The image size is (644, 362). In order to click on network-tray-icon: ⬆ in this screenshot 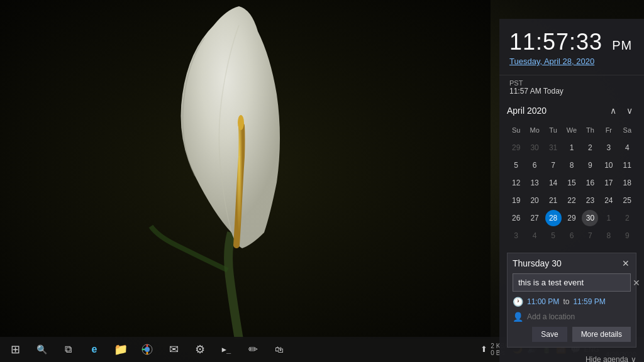, I will do `click(484, 349)`.